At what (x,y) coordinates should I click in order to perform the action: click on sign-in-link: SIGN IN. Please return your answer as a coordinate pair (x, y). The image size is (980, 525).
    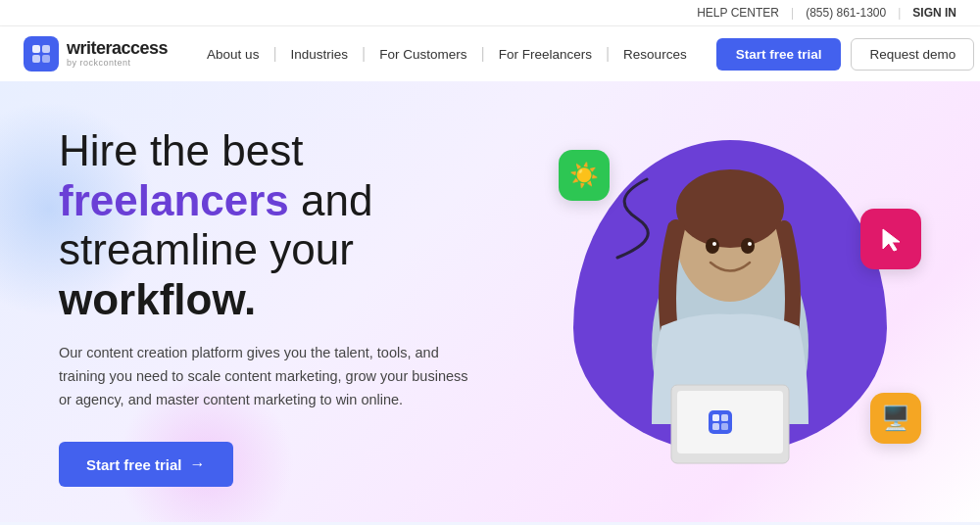
    Looking at the image, I should click on (935, 13).